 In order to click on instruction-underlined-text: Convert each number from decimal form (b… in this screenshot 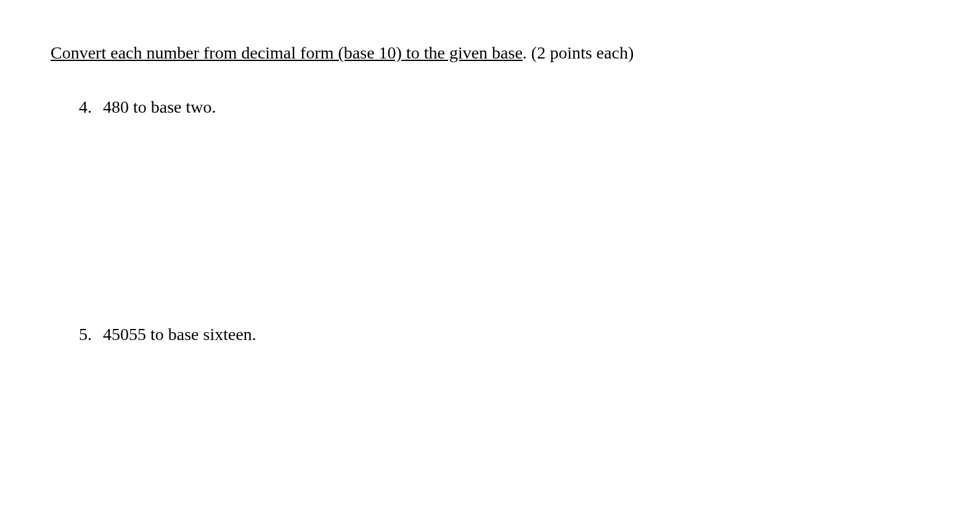, I will do `click(287, 53)`.